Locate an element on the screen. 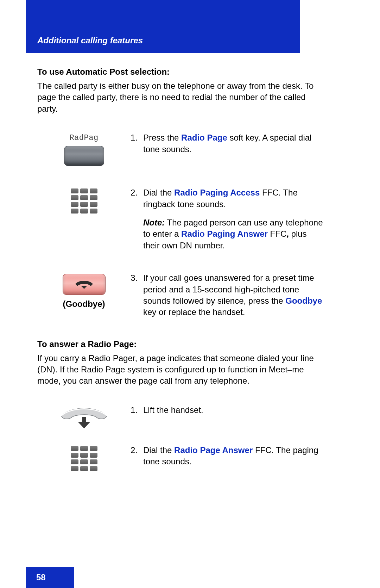 The image size is (380, 588). keyword-radio-page: Radio Page is located at coordinates (204, 137).